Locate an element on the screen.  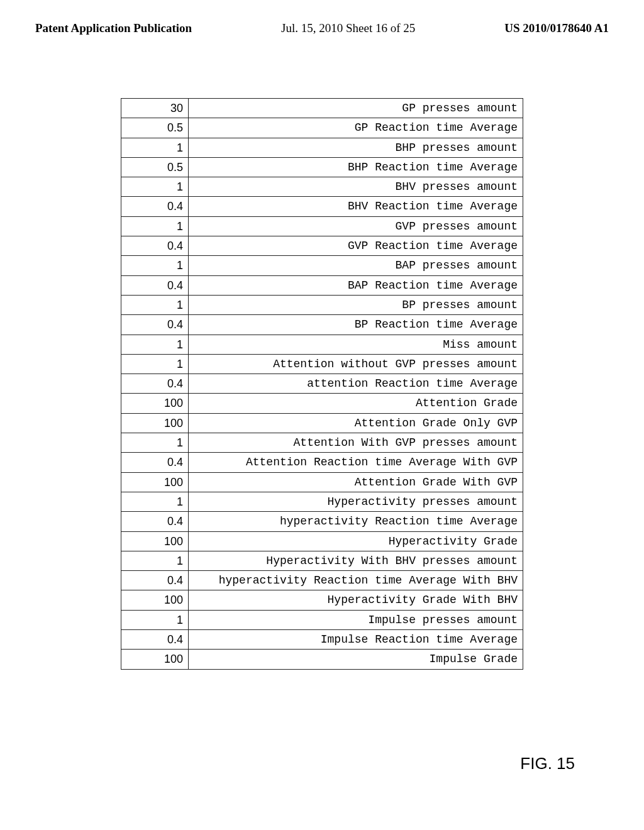
table-row: 1Hyperactivity With BHV presses amount is located at coordinates (322, 561).